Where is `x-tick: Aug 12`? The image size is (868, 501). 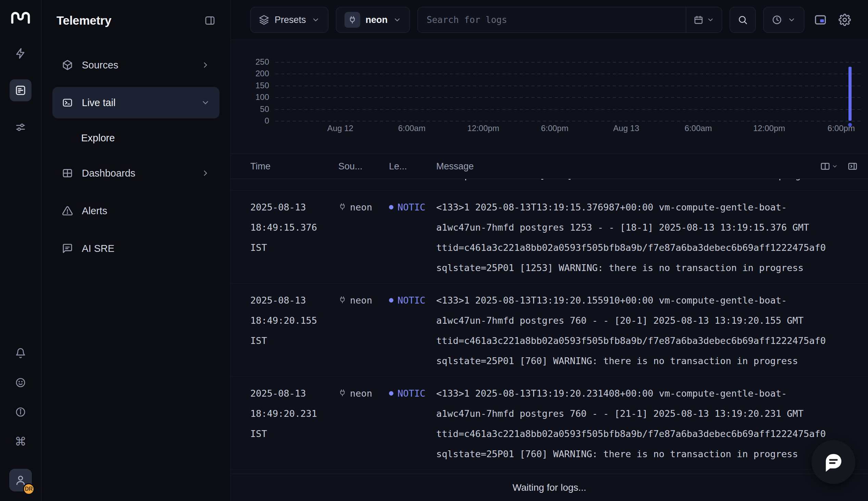 x-tick: Aug 12 is located at coordinates (340, 128).